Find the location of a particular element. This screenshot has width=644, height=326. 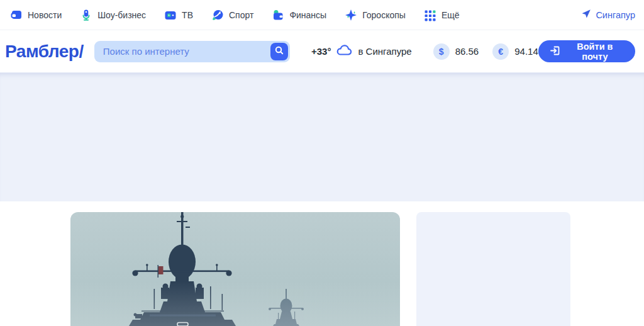

star-icon is located at coordinates (351, 15).